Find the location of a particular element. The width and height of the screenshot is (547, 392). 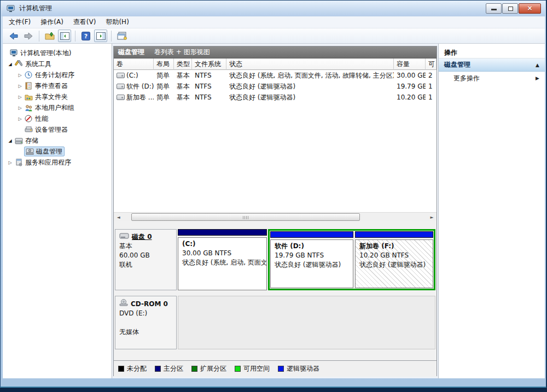

tree-item-system-tools: ◢ 系统工具 is located at coordinates (57, 64).